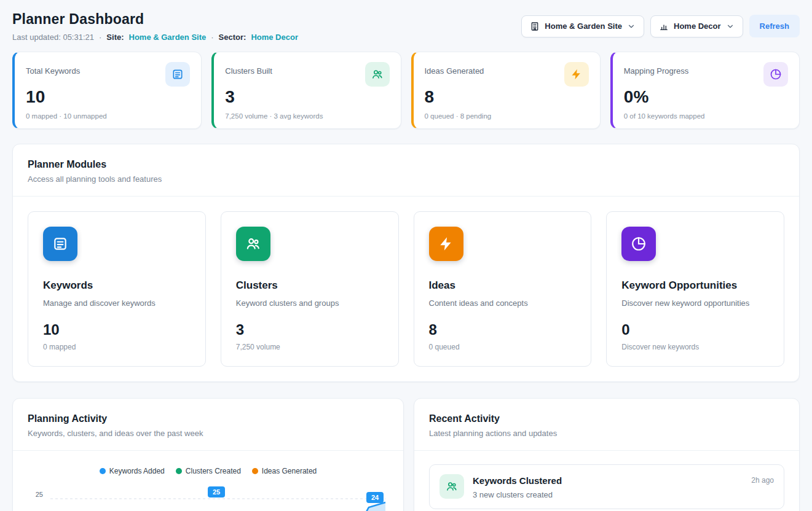  I want to click on point-label-24: 24, so click(375, 497).